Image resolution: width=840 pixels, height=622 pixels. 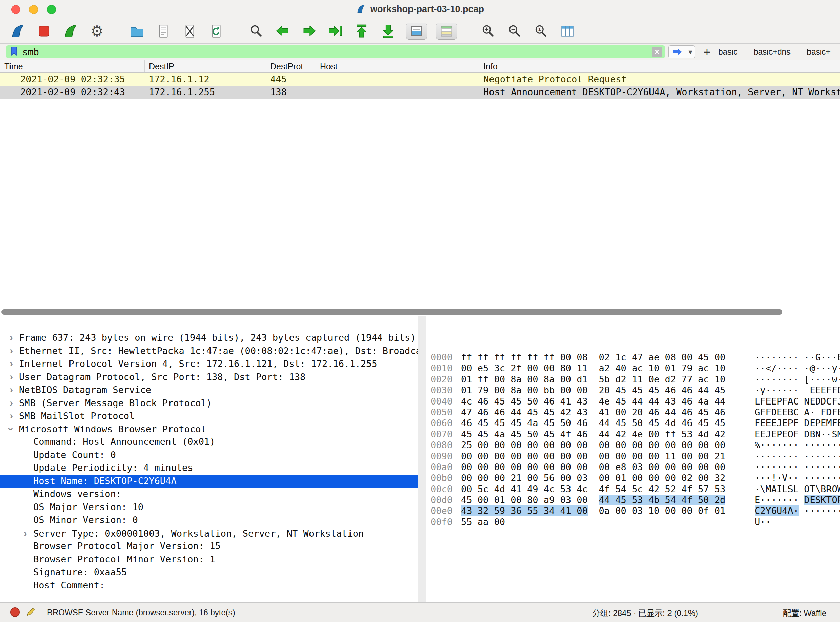 I want to click on detail-row: Browser Protocol Major Version: 15, so click(x=209, y=546).